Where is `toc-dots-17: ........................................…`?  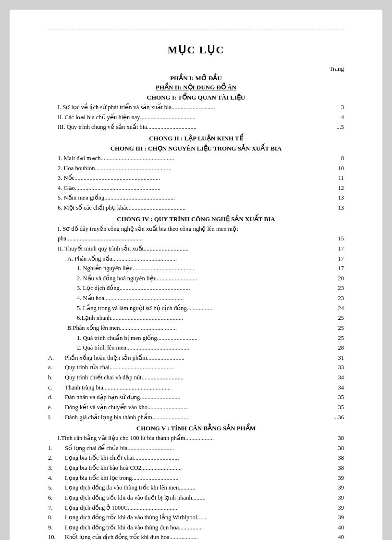
toc-dots-17: ........................................… is located at coordinates (225, 259).